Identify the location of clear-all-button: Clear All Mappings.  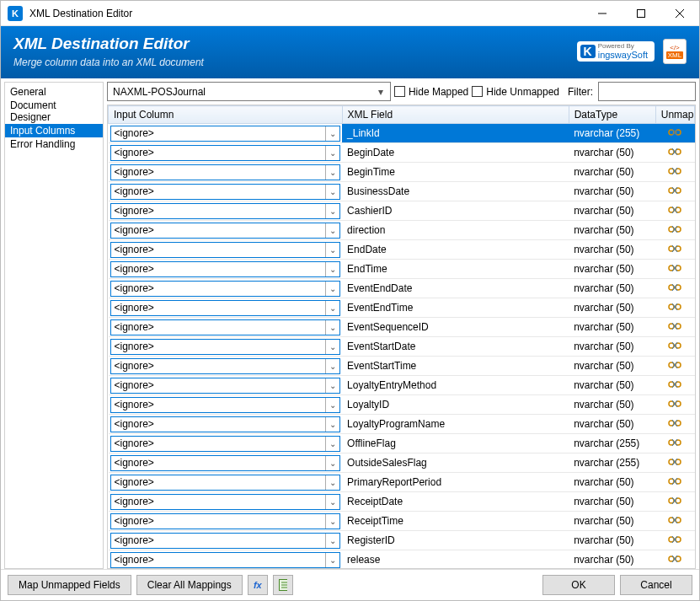
(190, 585).